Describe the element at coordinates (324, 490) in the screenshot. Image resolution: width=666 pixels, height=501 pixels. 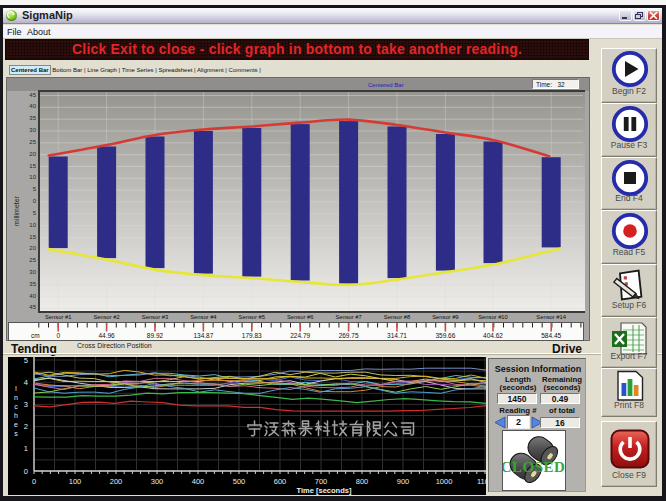
I see `svg-text: Time [seconds]` at that location.